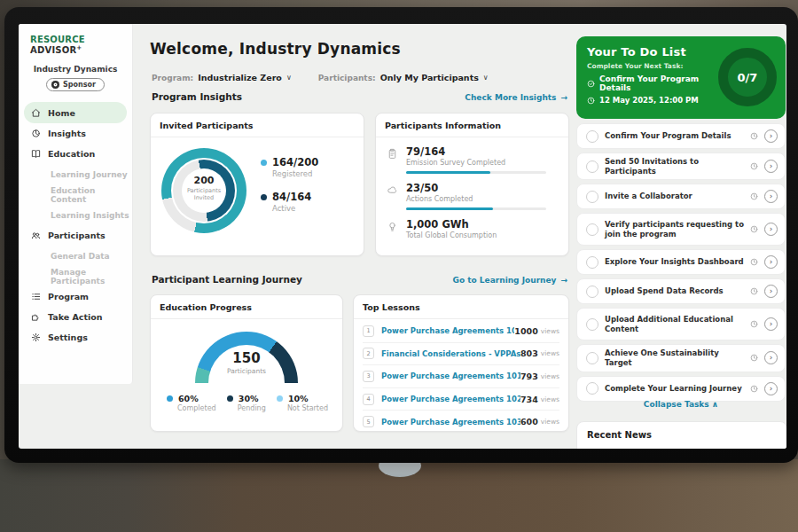 The height and width of the screenshot is (532, 798). What do you see at coordinates (280, 399) in the screenshot?
I see `not-started-dot` at bounding box center [280, 399].